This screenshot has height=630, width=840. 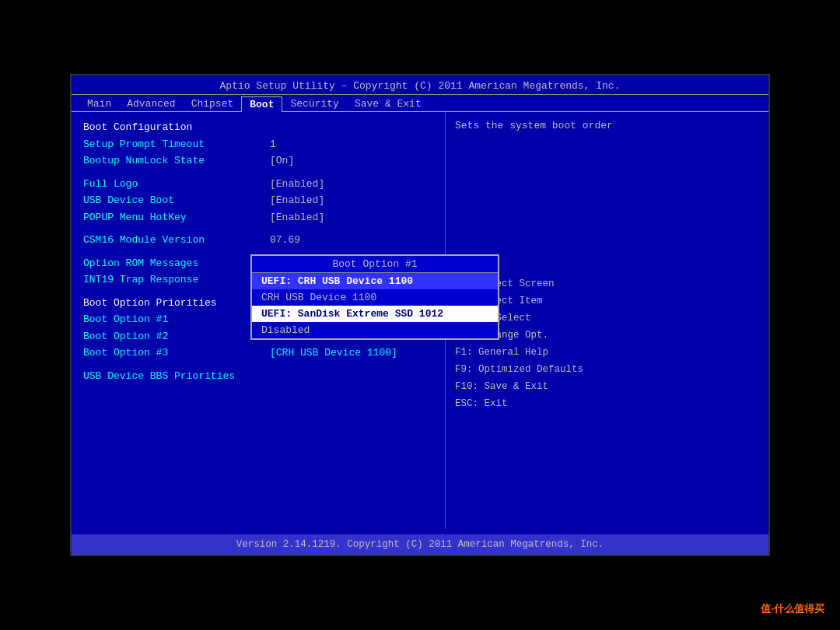 I want to click on boot-option3-value: [CRH USB Device 1100], so click(x=334, y=353).